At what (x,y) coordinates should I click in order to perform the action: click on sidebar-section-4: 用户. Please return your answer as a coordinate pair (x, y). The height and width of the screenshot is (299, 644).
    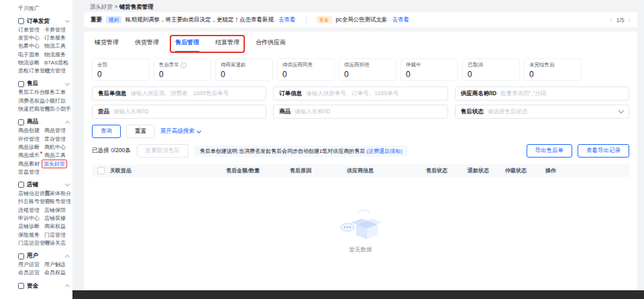
    Looking at the image, I should click on (44, 256).